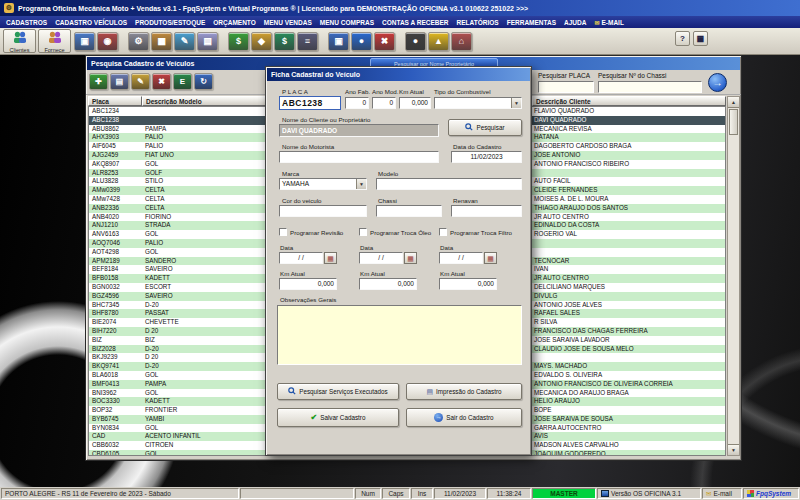 The width and height of the screenshot is (800, 500). What do you see at coordinates (650, 87) in the screenshot?
I see `search-chassi-input` at bounding box center [650, 87].